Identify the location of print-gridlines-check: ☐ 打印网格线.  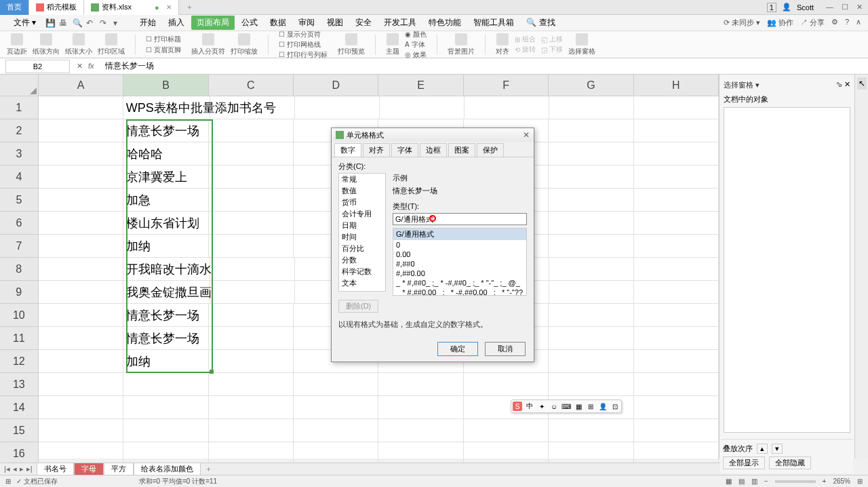
(300, 45).